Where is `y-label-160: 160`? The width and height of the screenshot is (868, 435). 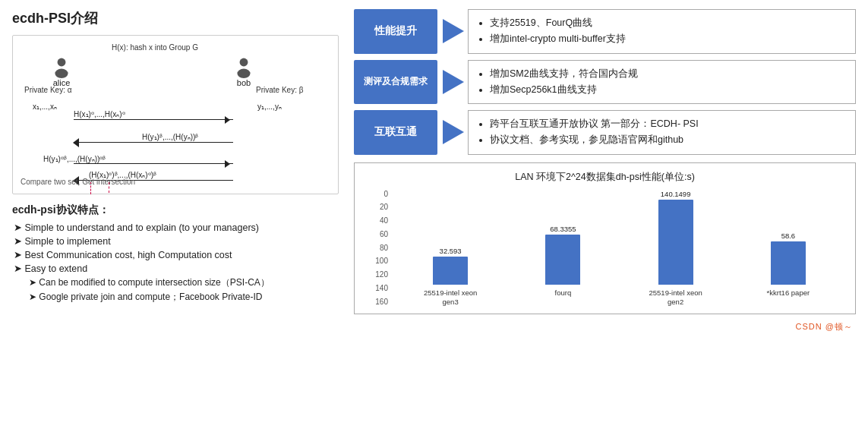
y-label-160: 160 is located at coordinates (381, 302).